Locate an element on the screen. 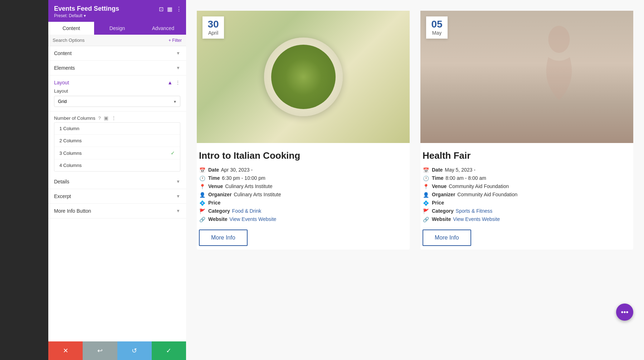 The height and width of the screenshot is (360, 644). clock-icon: 🕐 is located at coordinates (202, 178).